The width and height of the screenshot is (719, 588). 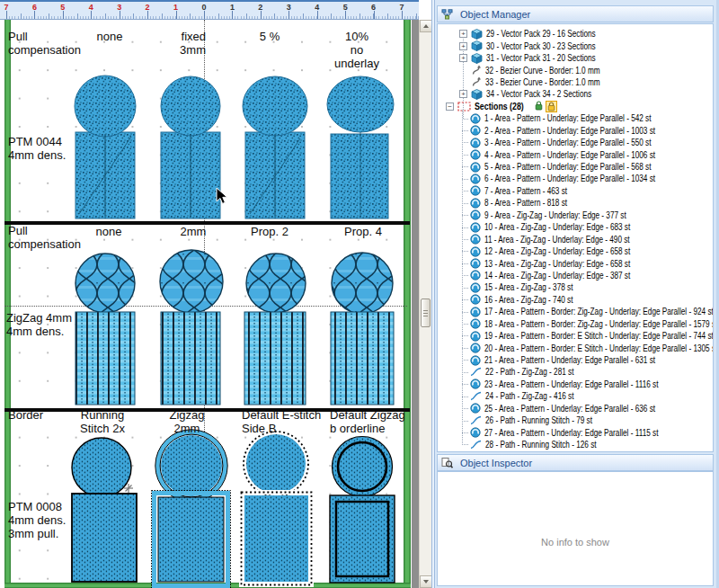 I want to click on tree-item-label: 4 - Area - Pattern - Underlay: Edge Para…, so click(x=570, y=155).